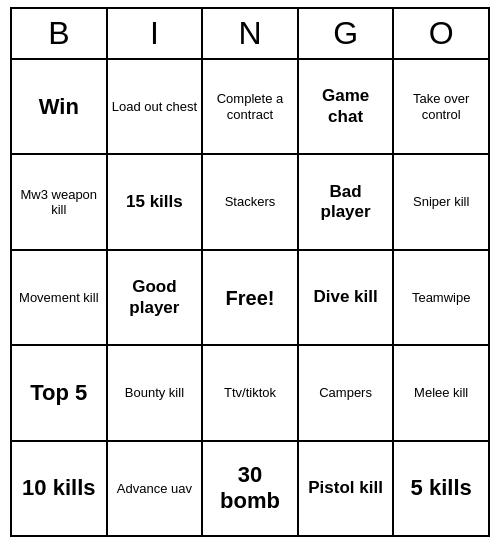  I want to click on cell-4-0: 10 kills, so click(60, 488).